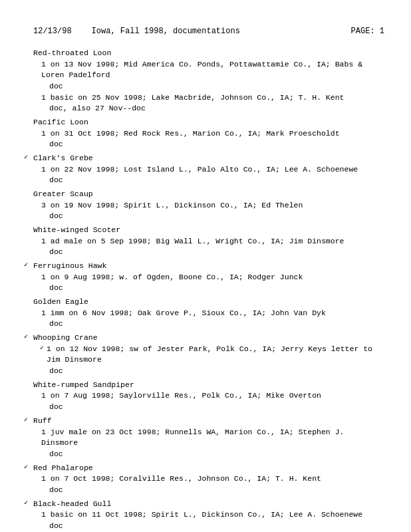 Image resolution: width=411 pixels, height=532 pixels. Describe the element at coordinates (193, 438) in the screenshot. I see `record-detail: 1 juv male on 23 Oct 1998; Runnells WA, …` at that location.